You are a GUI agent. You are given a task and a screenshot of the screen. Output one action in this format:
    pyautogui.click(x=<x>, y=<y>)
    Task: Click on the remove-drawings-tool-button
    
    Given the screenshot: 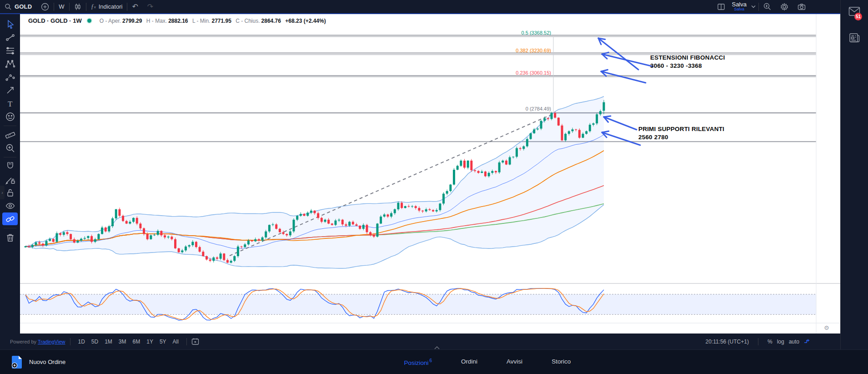 What is the action you would take?
    pyautogui.click(x=10, y=237)
    